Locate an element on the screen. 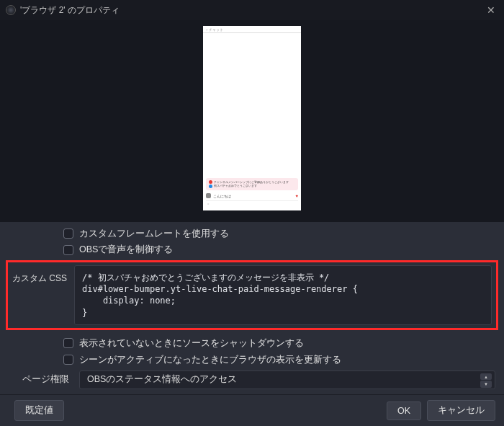 The width and height of the screenshot is (504, 426). preview-chat-area: チャンネルメンバーシップにご登録ありがとうございます 初スパチャおめでとうござい… is located at coordinates (252, 192).